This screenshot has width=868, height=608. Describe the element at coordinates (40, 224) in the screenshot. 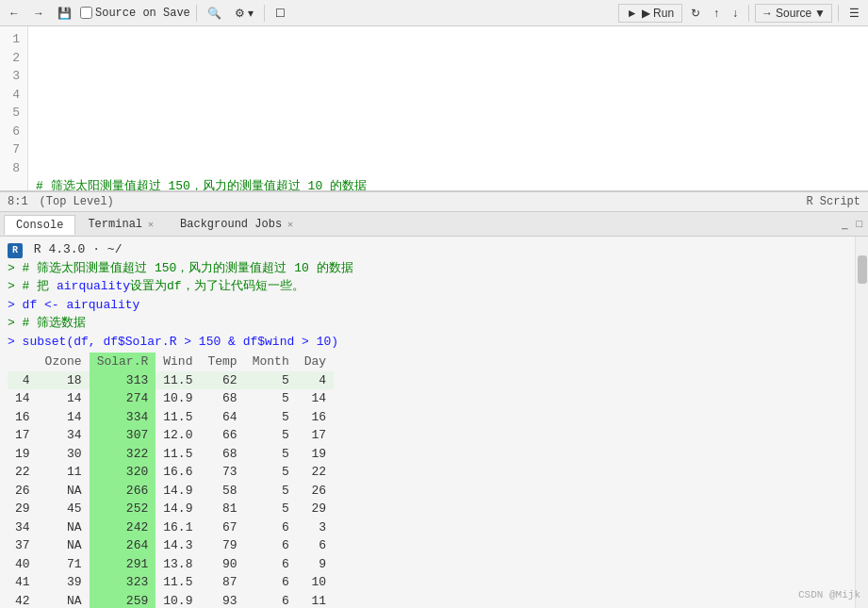

I see `tab-console: Console` at that location.